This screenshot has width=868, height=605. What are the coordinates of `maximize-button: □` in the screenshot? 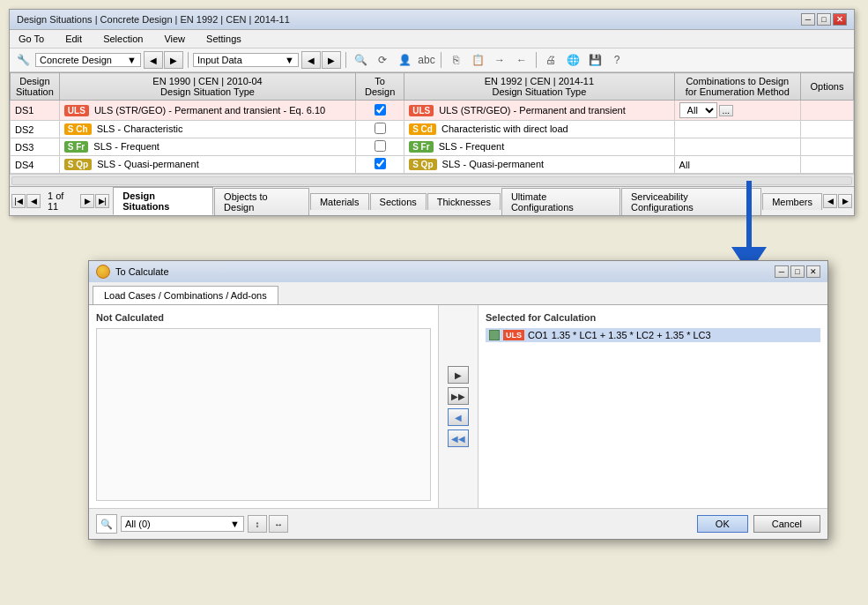 It's located at (824, 19).